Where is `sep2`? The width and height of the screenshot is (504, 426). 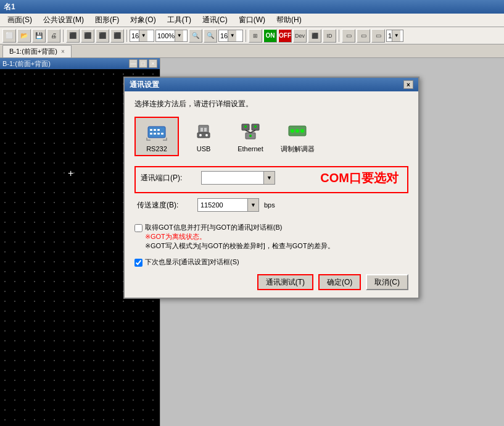
sep2 is located at coordinates (127, 36).